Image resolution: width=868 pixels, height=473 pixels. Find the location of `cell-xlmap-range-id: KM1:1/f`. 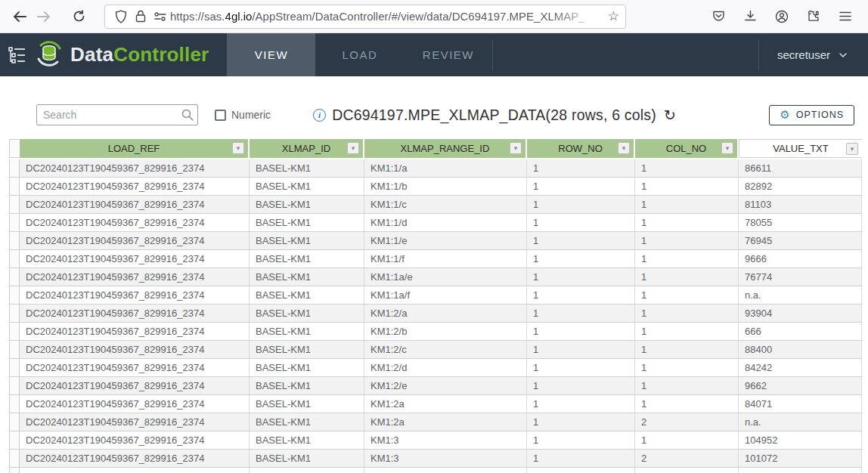

cell-xlmap-range-id: KM1:1/f is located at coordinates (446, 258).